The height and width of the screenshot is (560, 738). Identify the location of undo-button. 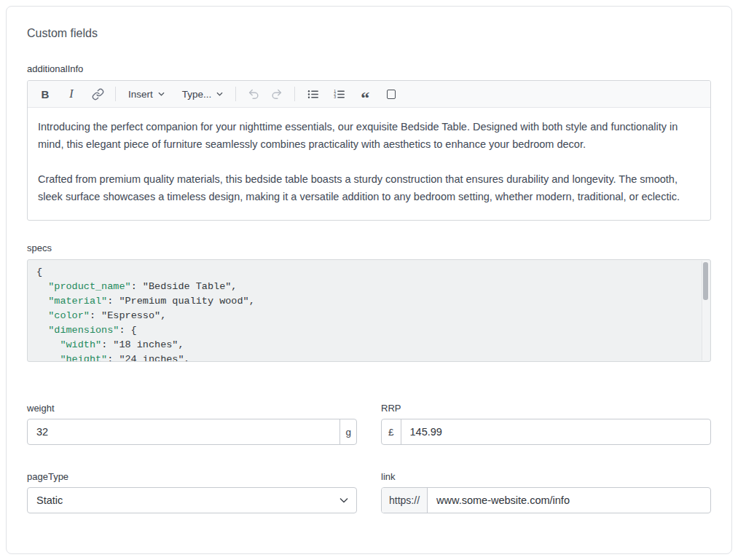
(254, 94).